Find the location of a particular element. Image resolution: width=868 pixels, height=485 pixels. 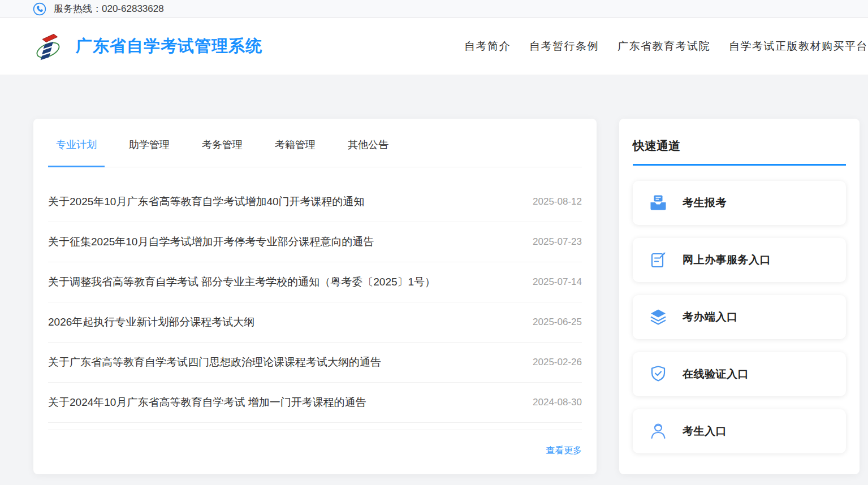

layers-icon is located at coordinates (658, 317).